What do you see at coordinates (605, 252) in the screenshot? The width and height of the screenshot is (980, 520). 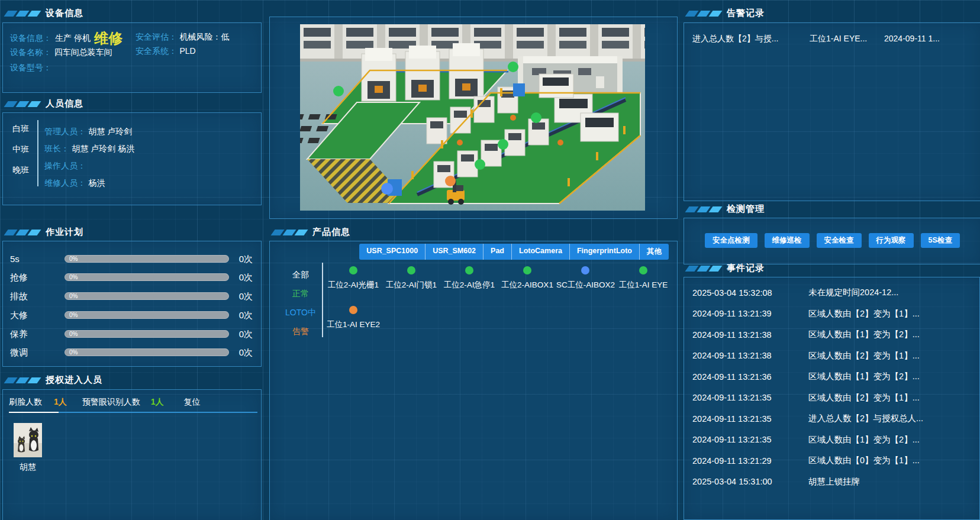 I see `button-fingerprintloto: FingerprintLoto` at bounding box center [605, 252].